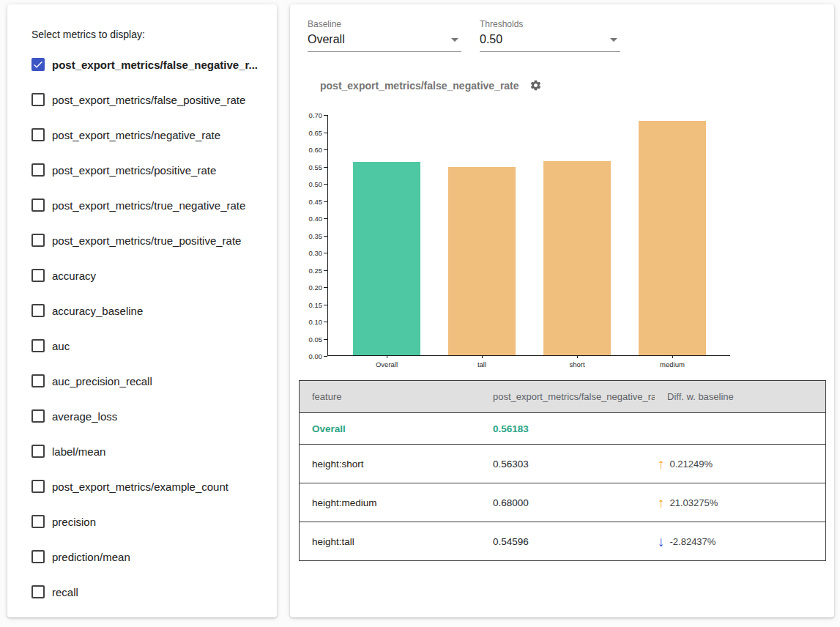 This screenshot has width=840, height=627. I want to click on y-axis-tick-label: 0.65, so click(311, 133).